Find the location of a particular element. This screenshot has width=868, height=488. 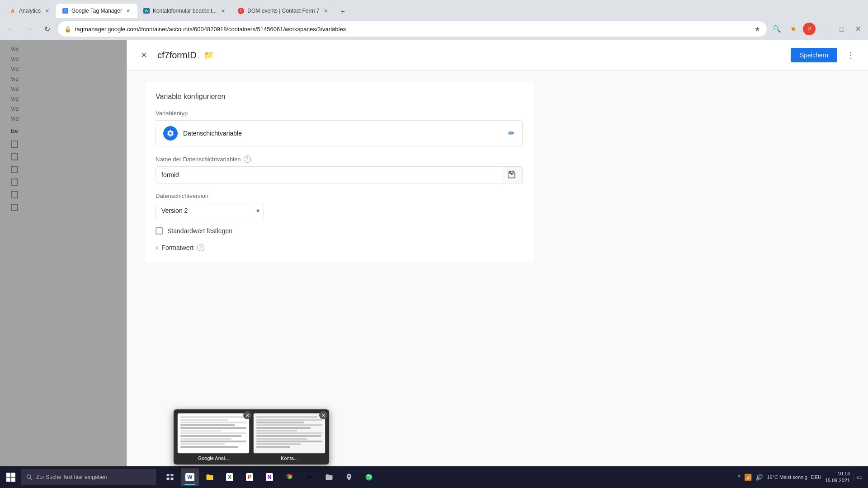

data-layer-var-select-button is located at coordinates (513, 175).